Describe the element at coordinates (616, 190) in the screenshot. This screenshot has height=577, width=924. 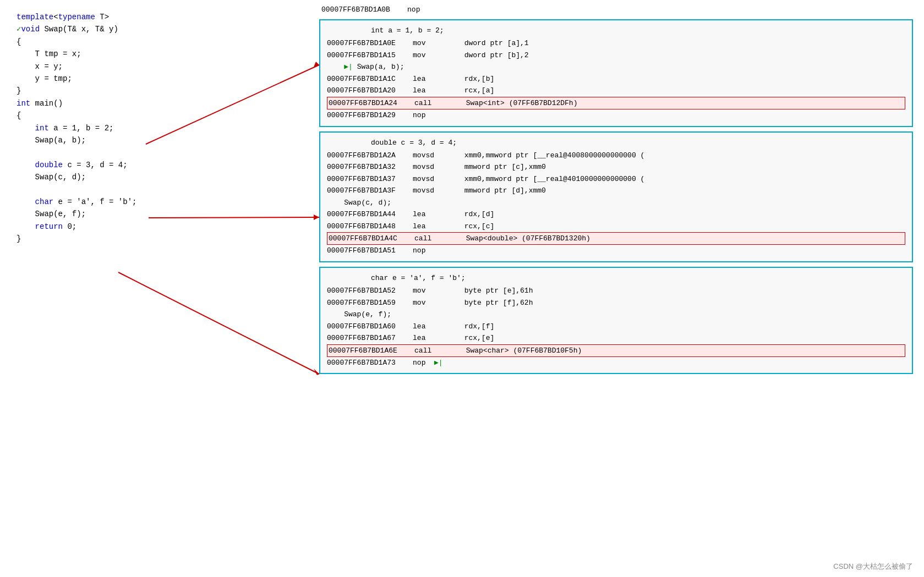
I see `disasm-line: 00007FF6B7BD1A3F movsd mmword ptr [d],xm…` at that location.